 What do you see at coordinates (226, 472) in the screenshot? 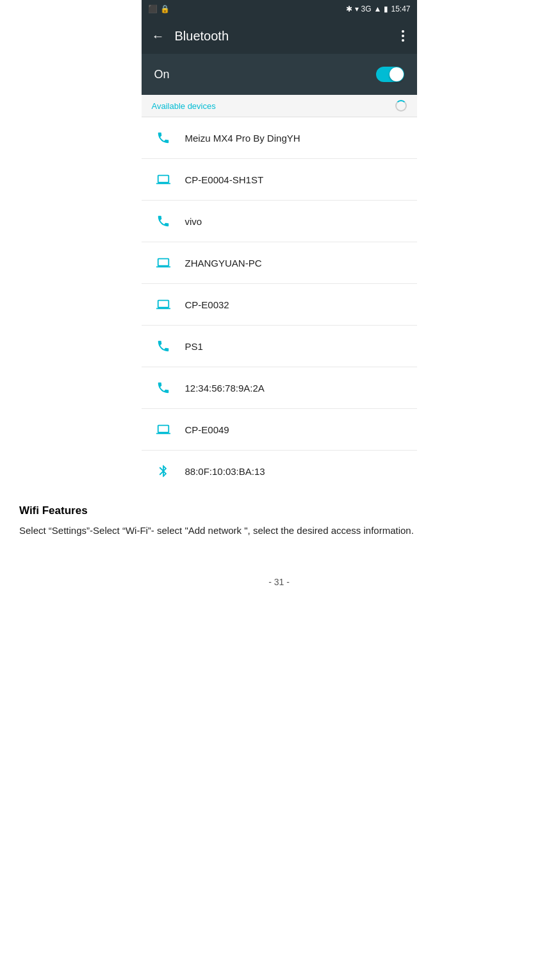
I see `device-name: 88:0F:10:03:BA:13` at bounding box center [226, 472].